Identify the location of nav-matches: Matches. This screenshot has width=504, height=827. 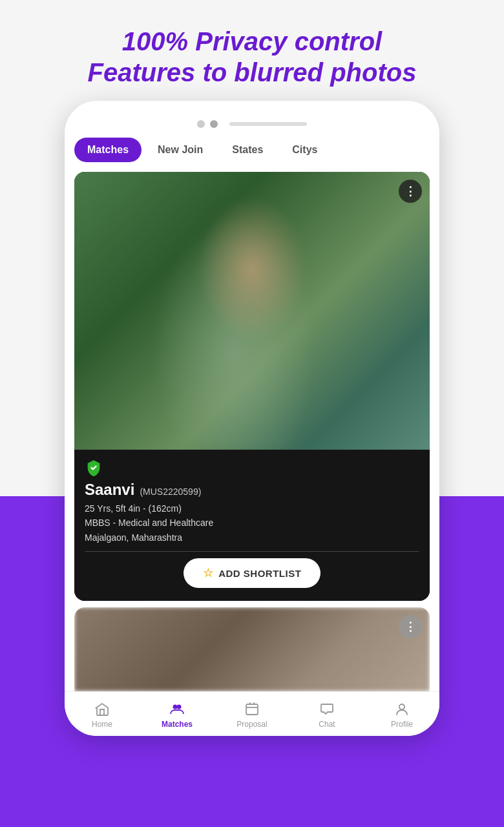
(177, 715).